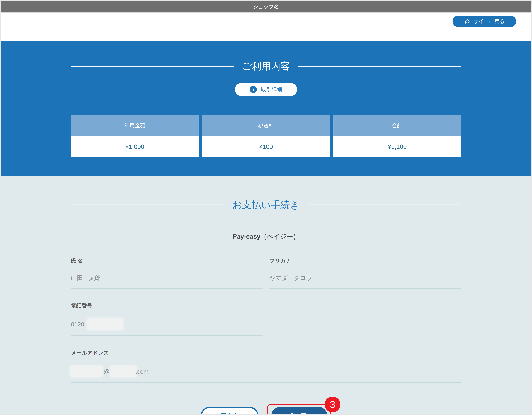  I want to click on payment-title-rule-right, so click(384, 205).